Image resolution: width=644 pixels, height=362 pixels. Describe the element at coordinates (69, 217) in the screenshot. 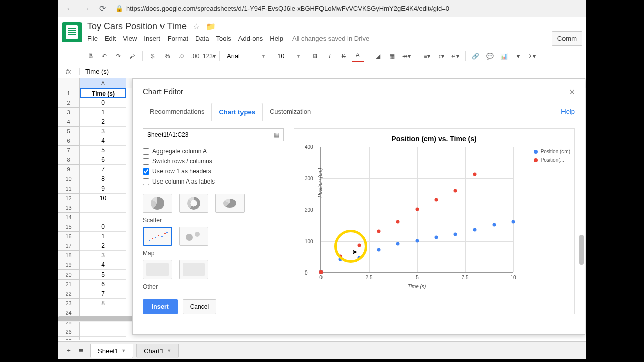

I see `row-header: 14` at that location.